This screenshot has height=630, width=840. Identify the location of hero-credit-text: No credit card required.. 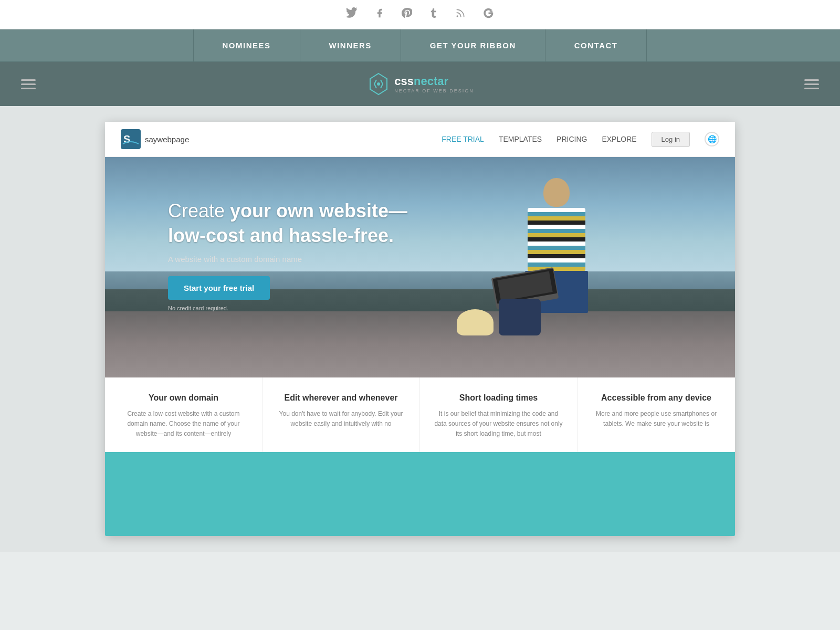
(288, 308).